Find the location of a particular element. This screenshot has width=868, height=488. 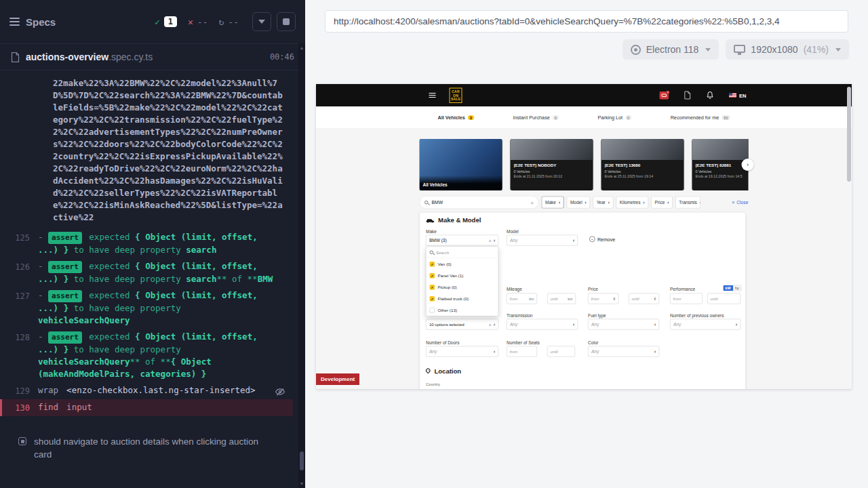

model-select: Any ▴▾ is located at coordinates (542, 241).